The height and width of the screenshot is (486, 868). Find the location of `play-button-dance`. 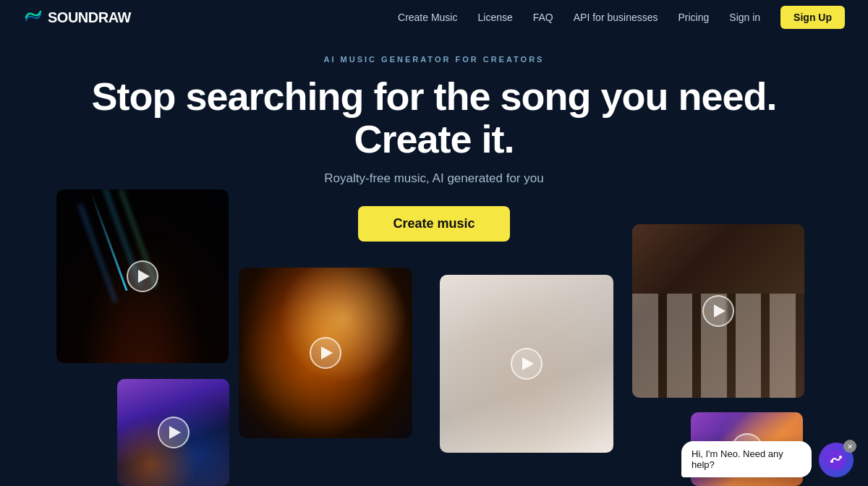

play-button-dance is located at coordinates (527, 364).